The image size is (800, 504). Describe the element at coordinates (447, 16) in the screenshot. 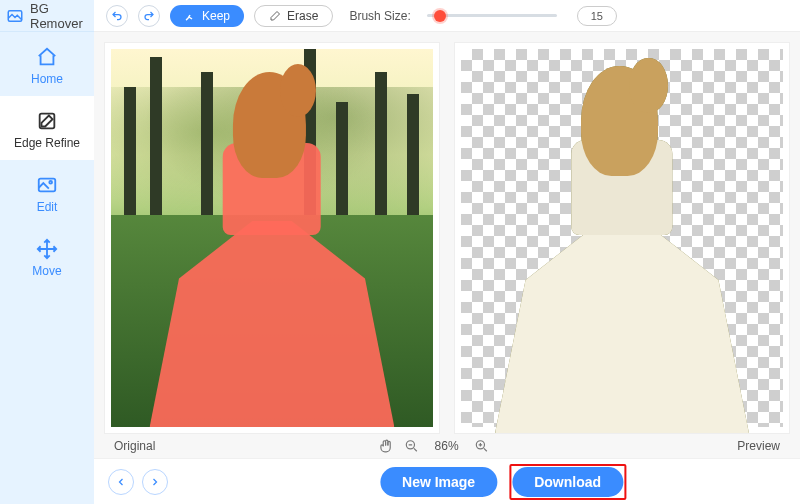

I see `toolbar: Keep Erase Brush Size: 15` at that location.